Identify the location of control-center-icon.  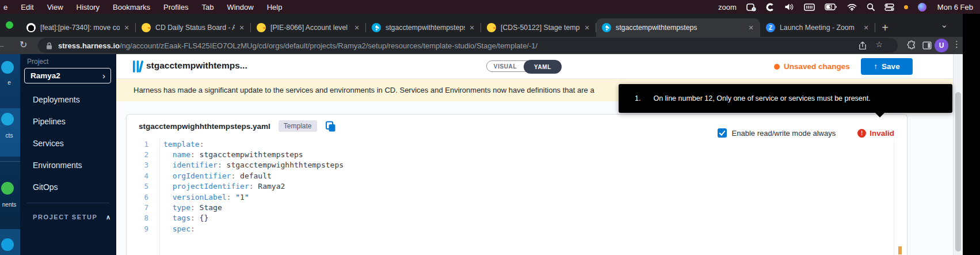
(890, 7).